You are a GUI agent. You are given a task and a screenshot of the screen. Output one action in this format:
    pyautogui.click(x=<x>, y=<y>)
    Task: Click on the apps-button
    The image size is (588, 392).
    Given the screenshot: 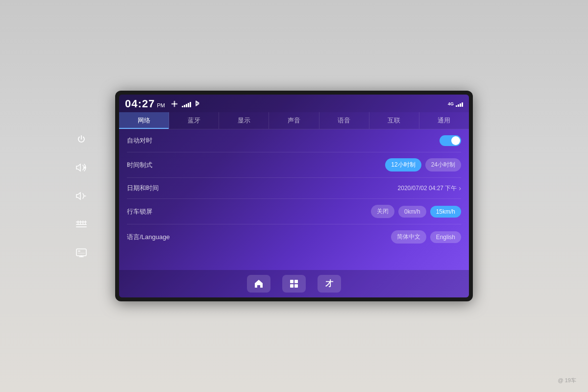 What is the action you would take?
    pyautogui.click(x=294, y=284)
    